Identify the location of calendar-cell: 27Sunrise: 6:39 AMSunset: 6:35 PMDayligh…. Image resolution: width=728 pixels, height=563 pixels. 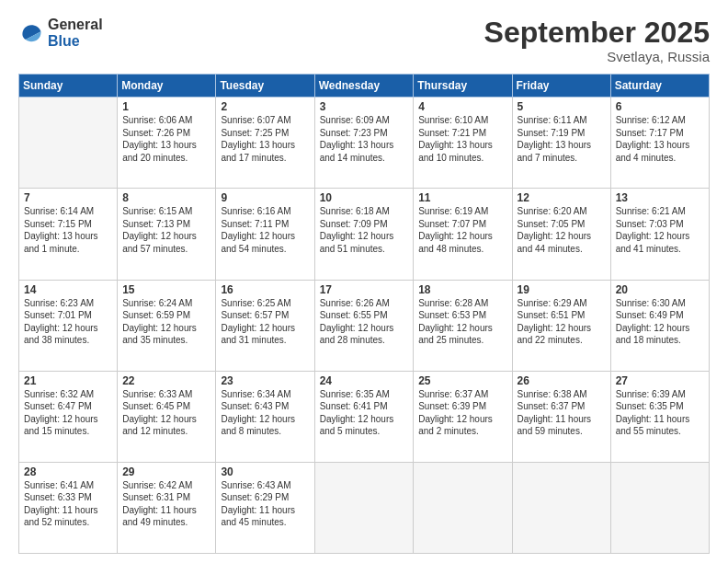
(660, 416).